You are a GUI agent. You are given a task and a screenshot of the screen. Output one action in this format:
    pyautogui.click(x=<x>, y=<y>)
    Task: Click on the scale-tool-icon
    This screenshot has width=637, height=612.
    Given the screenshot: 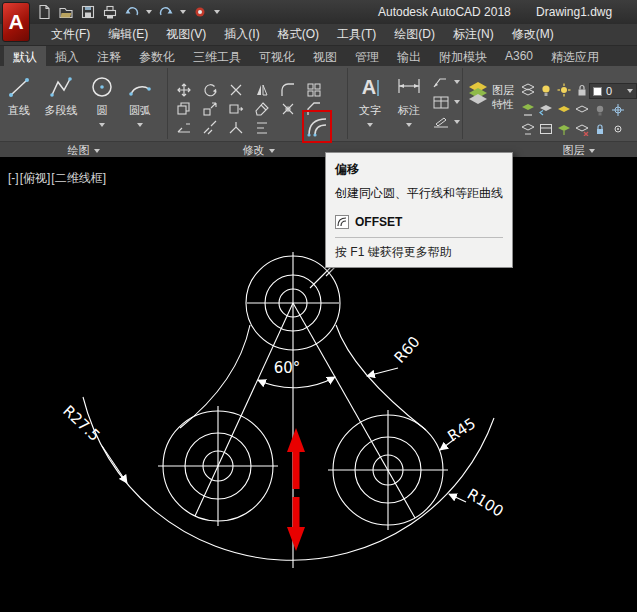 What is the action you would take?
    pyautogui.click(x=210, y=109)
    